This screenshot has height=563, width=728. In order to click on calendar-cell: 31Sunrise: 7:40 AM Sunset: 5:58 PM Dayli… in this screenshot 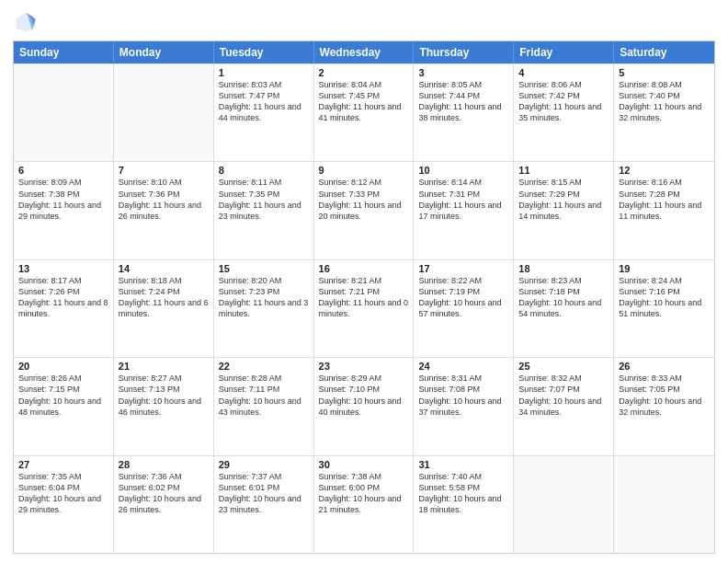, I will do `click(463, 504)`.